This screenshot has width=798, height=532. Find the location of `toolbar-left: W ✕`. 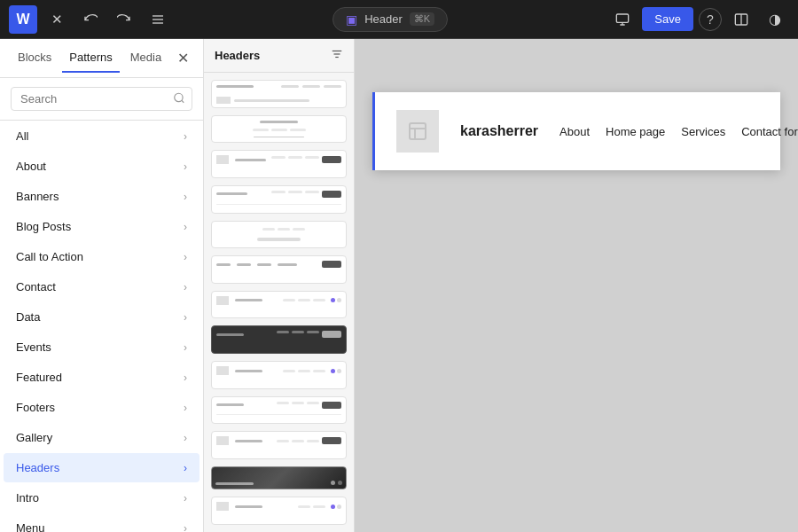

toolbar-left: W ✕ is located at coordinates (90, 20).